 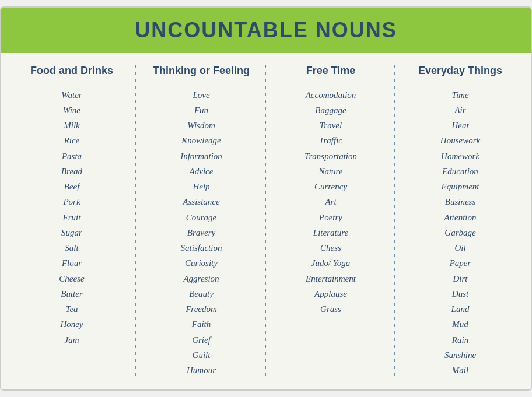 I want to click on list-item: Jam, so click(x=72, y=340).